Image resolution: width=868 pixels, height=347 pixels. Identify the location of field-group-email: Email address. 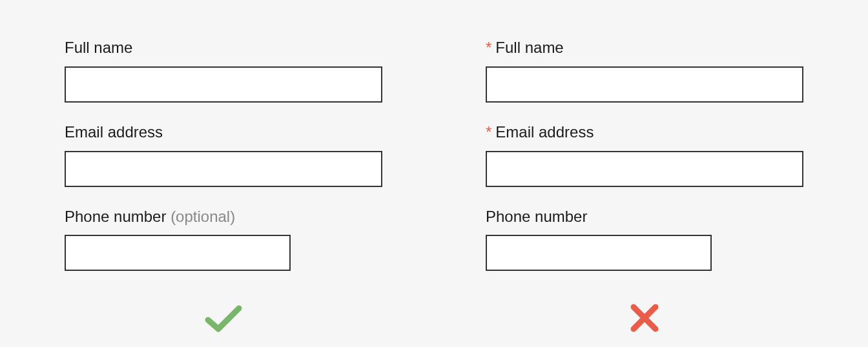
(223, 155).